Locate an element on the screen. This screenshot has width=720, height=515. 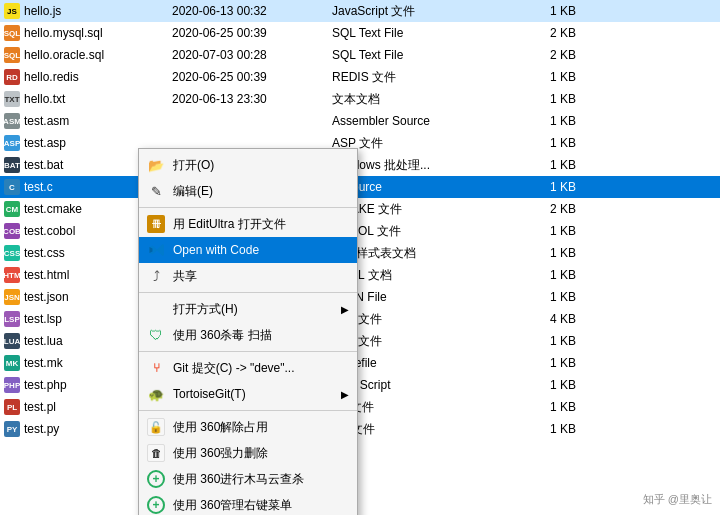
file-name: test.c is located at coordinates (38, 187).